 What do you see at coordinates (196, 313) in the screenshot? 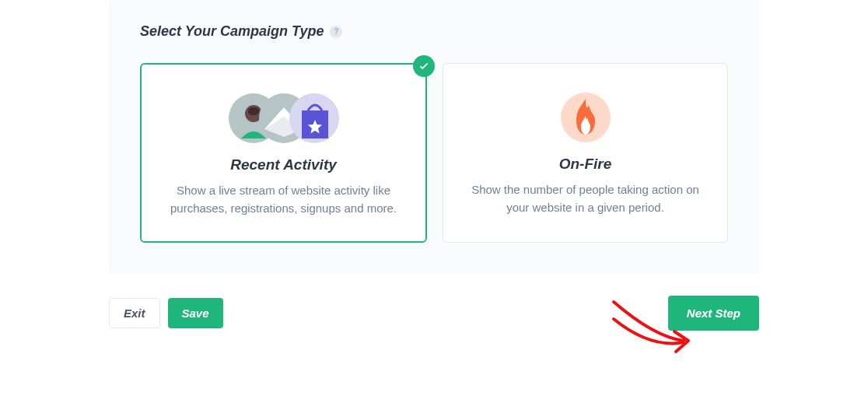
I see `save-button: Save` at bounding box center [196, 313].